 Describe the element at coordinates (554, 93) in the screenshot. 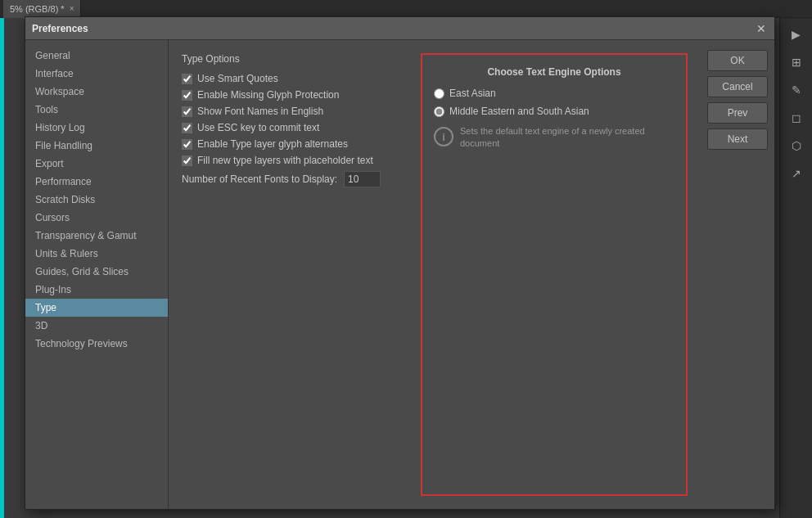

I see `radio-east-asian: East Asian` at that location.